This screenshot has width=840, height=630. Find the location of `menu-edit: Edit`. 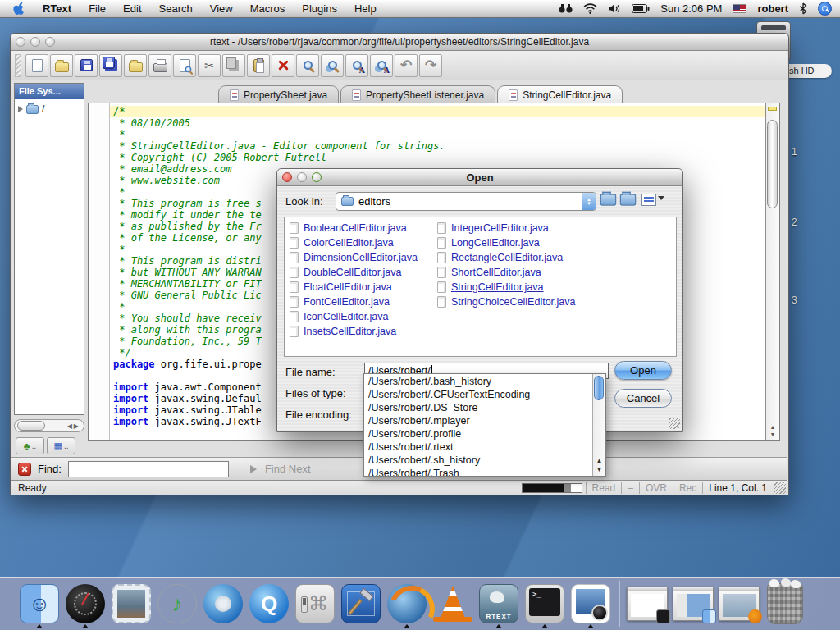

menu-edit: Edit is located at coordinates (132, 8).